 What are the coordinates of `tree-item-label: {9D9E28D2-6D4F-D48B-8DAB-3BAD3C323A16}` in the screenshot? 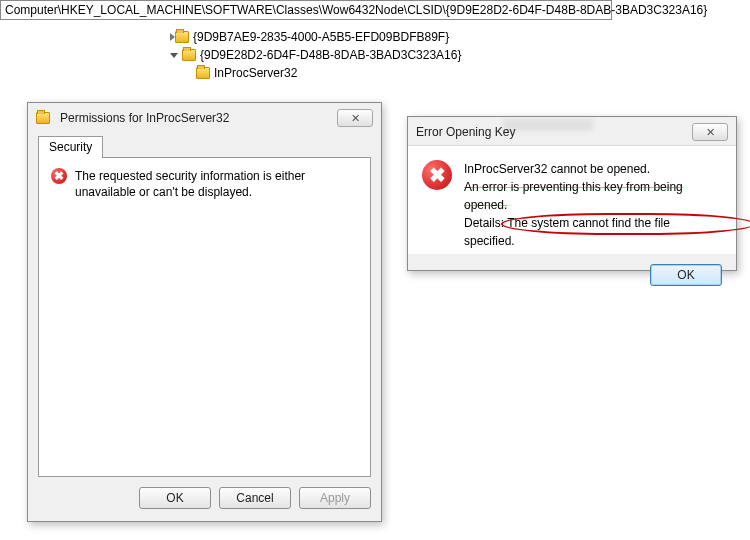 It's located at (330, 55).